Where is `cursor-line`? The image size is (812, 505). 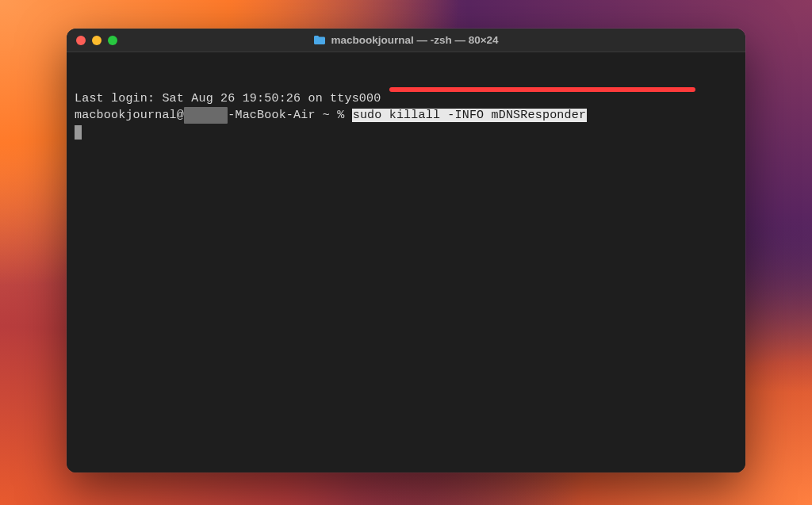
cursor-line is located at coordinates (406, 132).